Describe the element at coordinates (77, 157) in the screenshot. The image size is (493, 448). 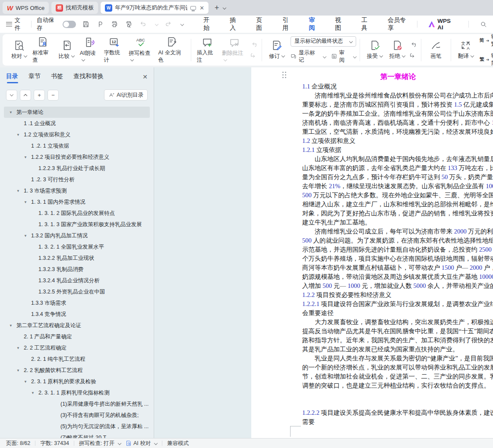
I see `toc-item: ▼1.2.2 项目投资必要性和经济意义` at that location.